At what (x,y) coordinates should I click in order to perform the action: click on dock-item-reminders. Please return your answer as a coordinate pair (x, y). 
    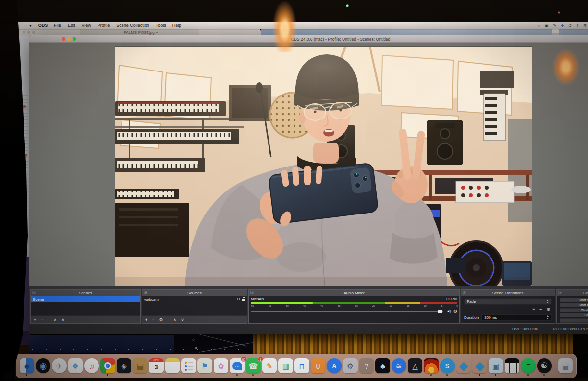
    Looking at the image, I should click on (189, 366).